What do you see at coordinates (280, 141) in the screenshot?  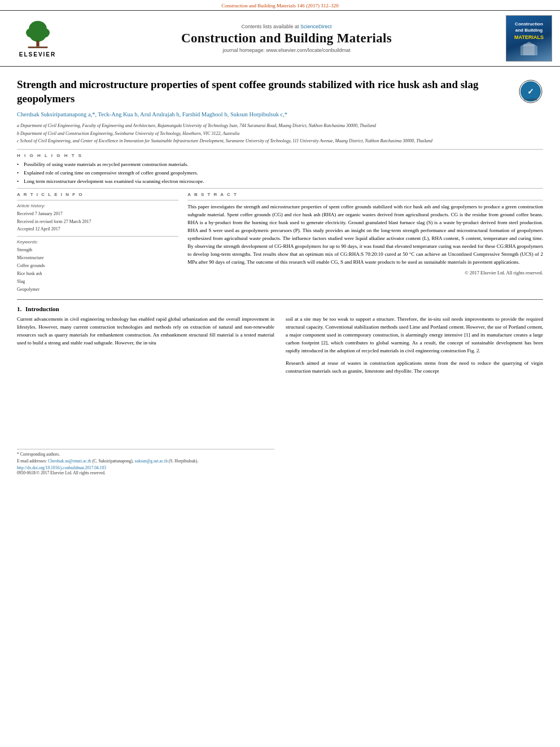 I see `affiliation-c: c School of Civil Engineering, and Cente…` at bounding box center [280, 141].